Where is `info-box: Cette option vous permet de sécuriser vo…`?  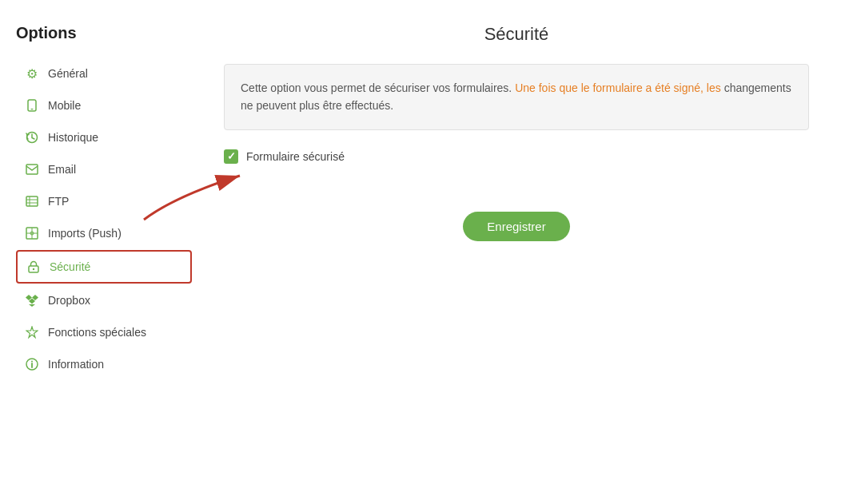 info-box: Cette option vous permet de sécuriser vo… is located at coordinates (516, 97).